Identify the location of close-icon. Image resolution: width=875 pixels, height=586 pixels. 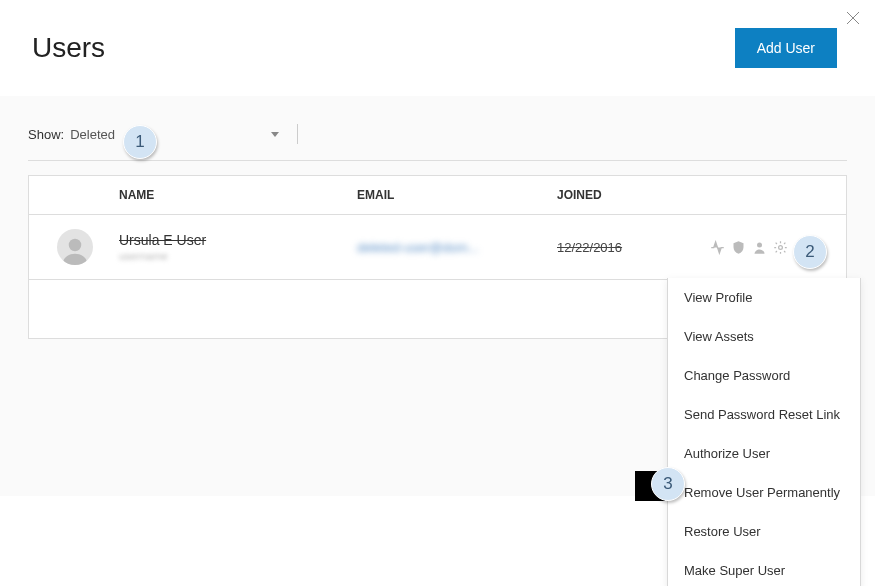
(853, 18).